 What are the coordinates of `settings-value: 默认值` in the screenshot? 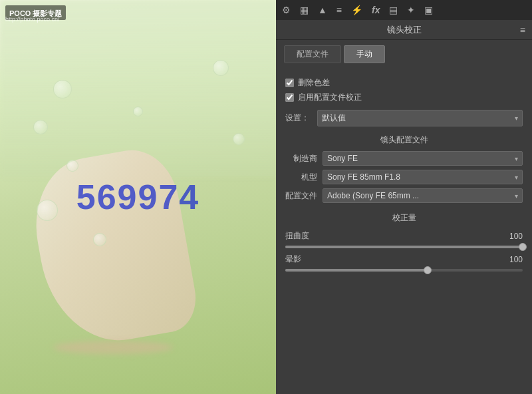 It's located at (334, 118).